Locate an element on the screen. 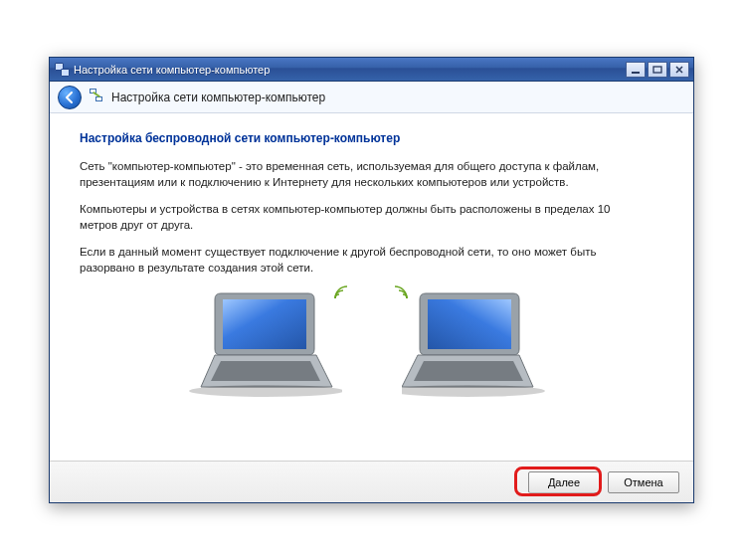  nav-title: Настройка сети компьютер-компьютер is located at coordinates (219, 97).